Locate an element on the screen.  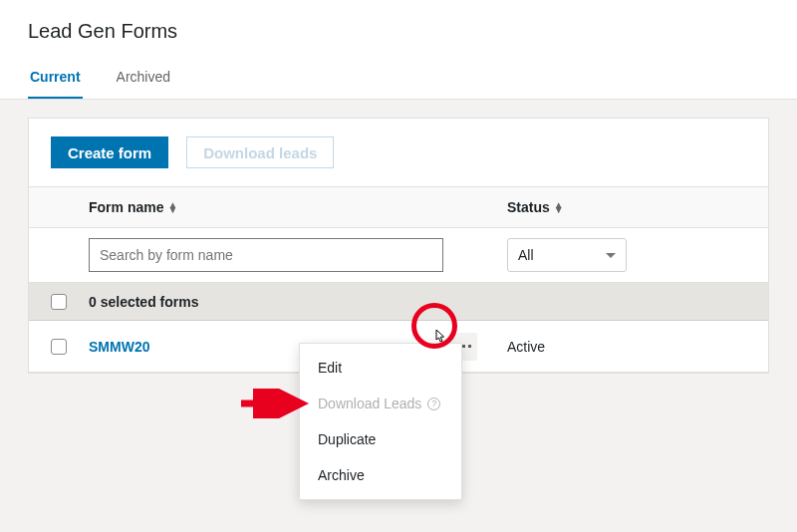
status-filter-label: All is located at coordinates (526, 255).